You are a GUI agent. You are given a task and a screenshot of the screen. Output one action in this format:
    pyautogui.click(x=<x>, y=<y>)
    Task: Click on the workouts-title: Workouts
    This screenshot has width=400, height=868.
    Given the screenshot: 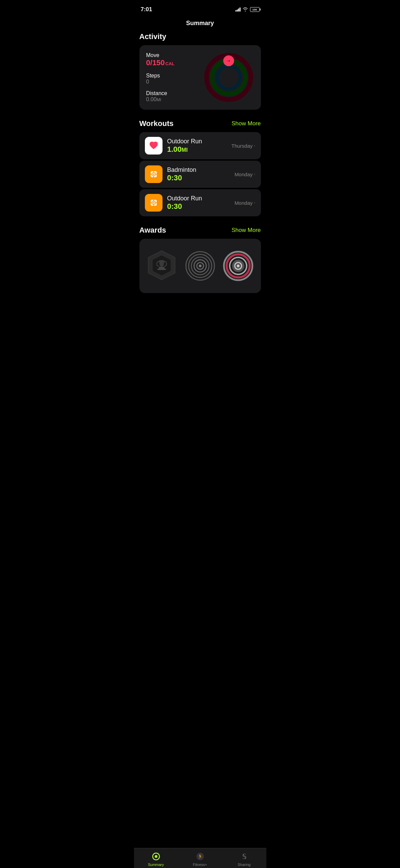 What is the action you would take?
    pyautogui.click(x=157, y=124)
    